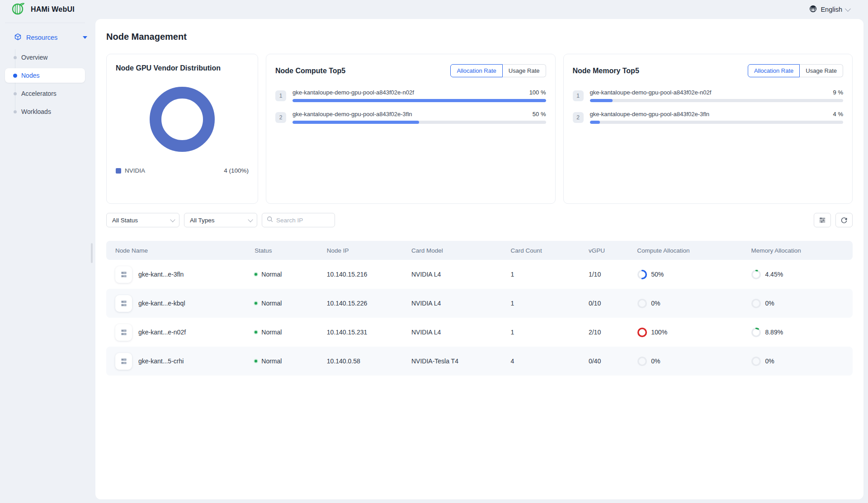  Describe the element at coordinates (694, 250) in the screenshot. I see `col-compute-allocation: Compute Allocation` at that location.